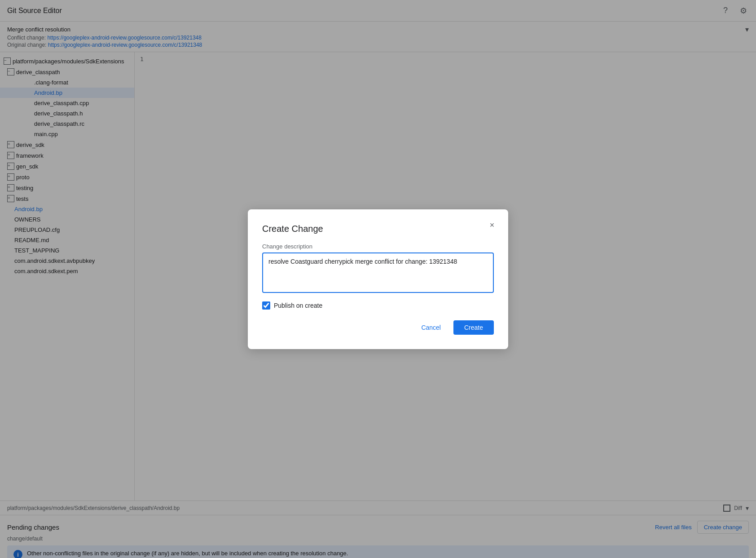 The height and width of the screenshot is (558, 756). Describe the element at coordinates (492, 226) in the screenshot. I see `modal-close-button: ×` at that location.